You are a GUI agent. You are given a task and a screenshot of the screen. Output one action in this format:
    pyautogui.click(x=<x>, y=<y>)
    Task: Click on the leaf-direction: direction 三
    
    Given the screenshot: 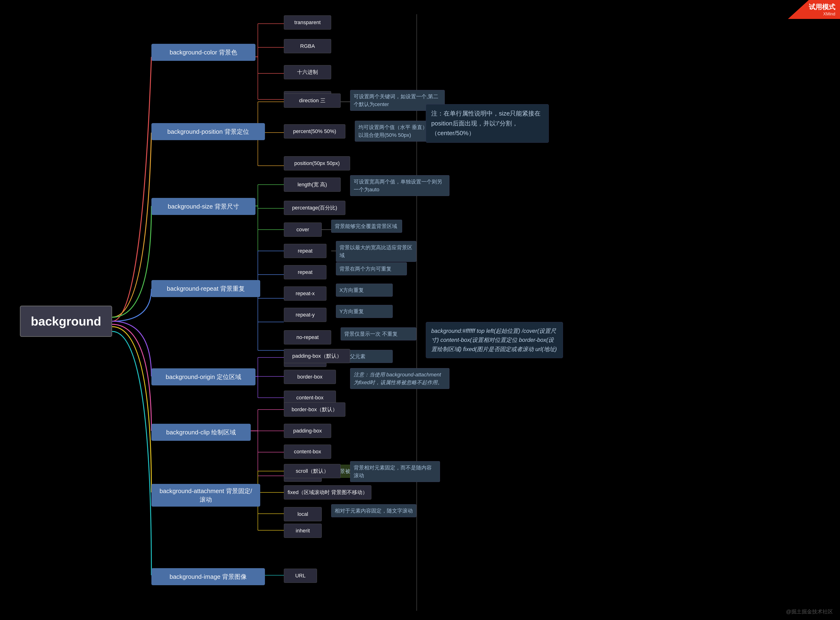 What is the action you would take?
    pyautogui.click(x=312, y=101)
    